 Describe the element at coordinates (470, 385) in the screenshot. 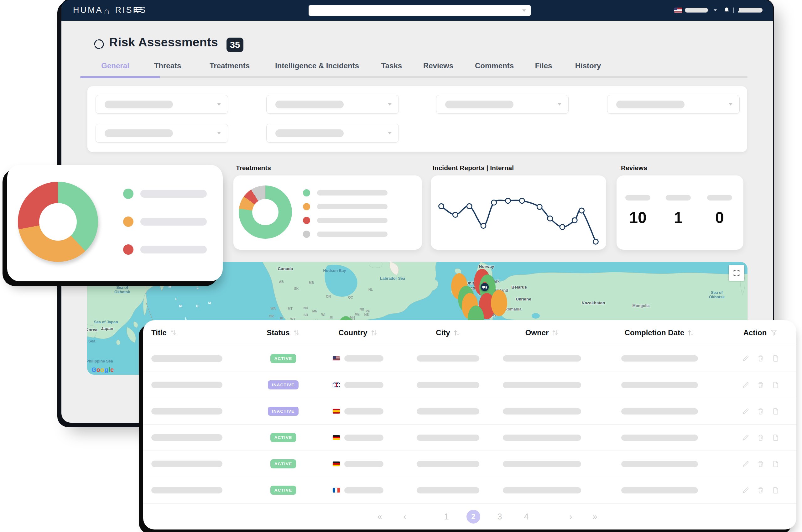

I see `table-row-2: INACTIVE` at that location.